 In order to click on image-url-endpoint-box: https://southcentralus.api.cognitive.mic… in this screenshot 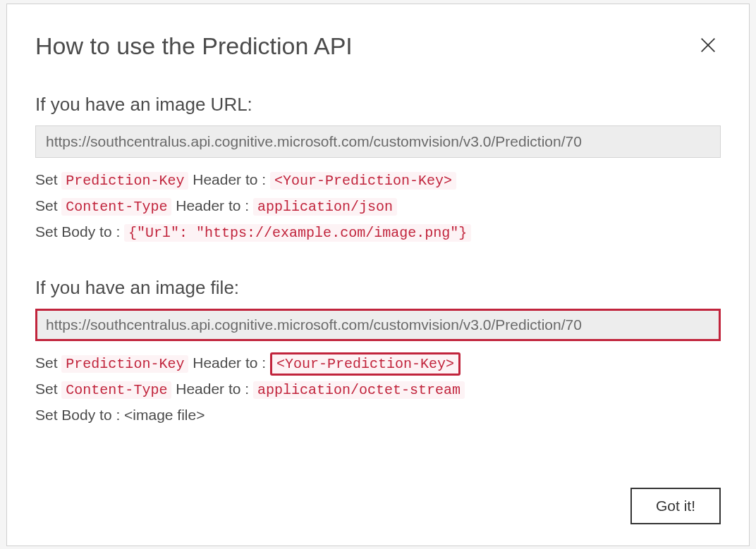, I will do `click(378, 142)`.